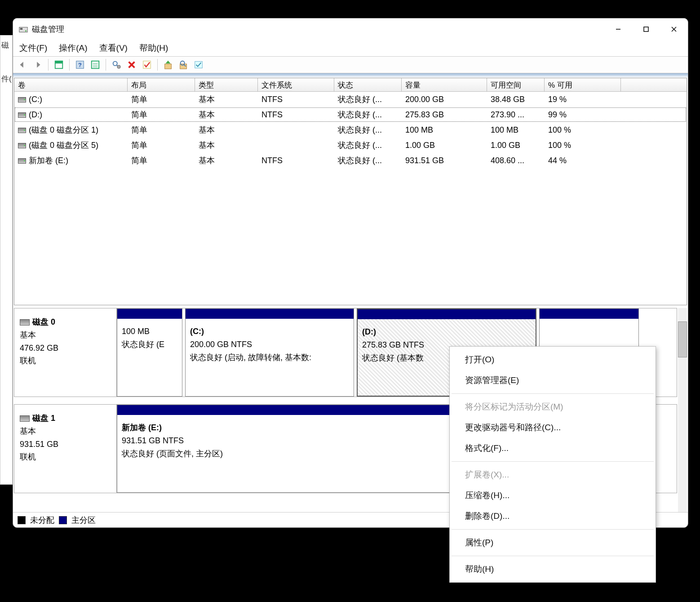 This screenshot has width=700, height=602. Describe the element at coordinates (84, 520) in the screenshot. I see `legend-primary: 主分区` at that location.